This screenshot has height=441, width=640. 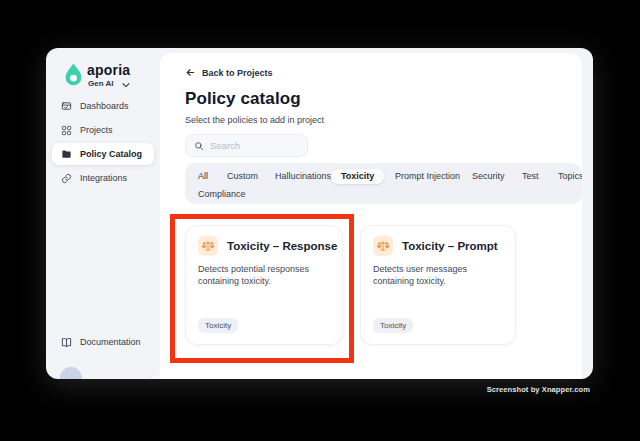 I want to click on sidebar-item-integrations: Integrations, so click(x=103, y=178).